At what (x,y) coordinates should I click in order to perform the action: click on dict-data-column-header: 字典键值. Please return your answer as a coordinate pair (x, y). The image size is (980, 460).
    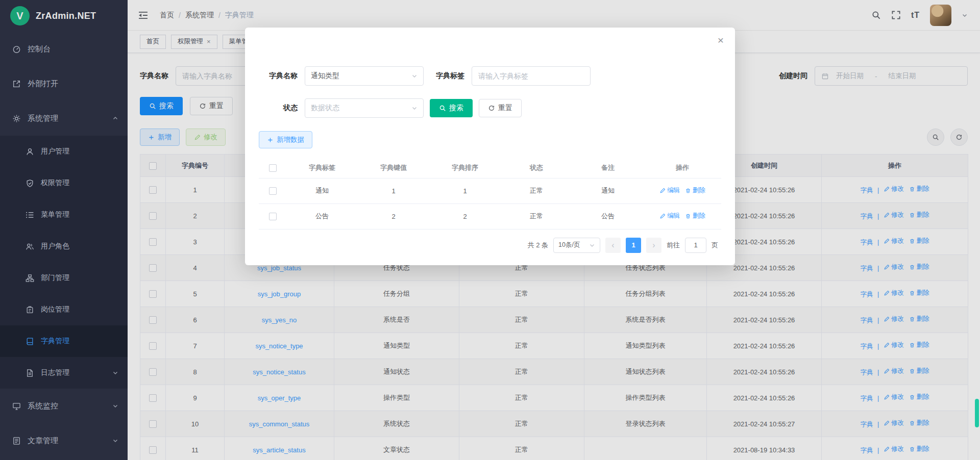
    Looking at the image, I should click on (394, 168).